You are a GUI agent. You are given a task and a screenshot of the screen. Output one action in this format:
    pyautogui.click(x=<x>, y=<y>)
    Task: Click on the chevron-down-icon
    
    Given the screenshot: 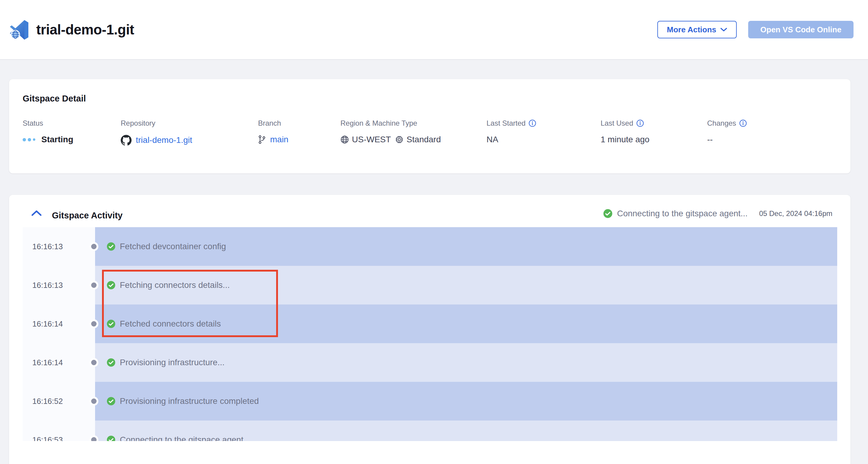 What is the action you would take?
    pyautogui.click(x=724, y=30)
    